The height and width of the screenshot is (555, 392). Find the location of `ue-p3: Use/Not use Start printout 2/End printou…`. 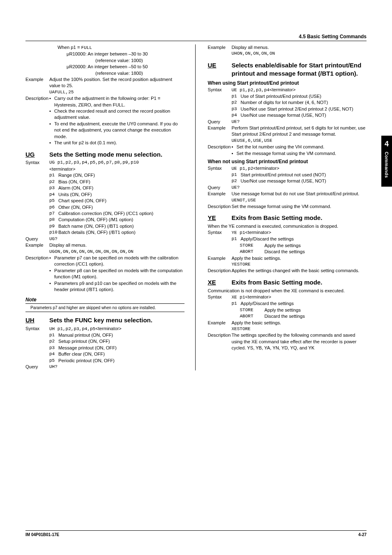

ue-p3: Use/Not use Start printout 2/End printou… is located at coordinates (304, 109).